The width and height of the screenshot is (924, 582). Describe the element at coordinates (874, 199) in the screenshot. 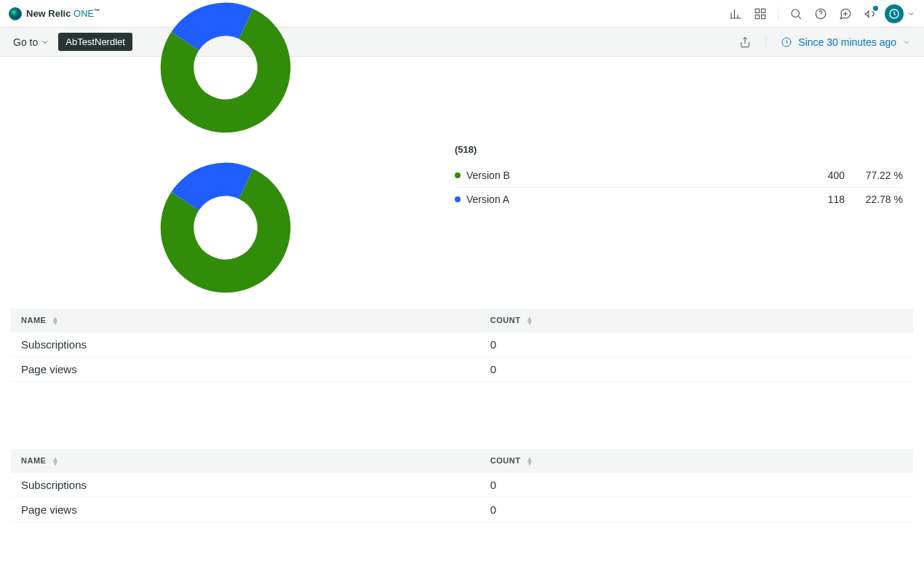

I see `legend-pct: 22.78 %` at that location.